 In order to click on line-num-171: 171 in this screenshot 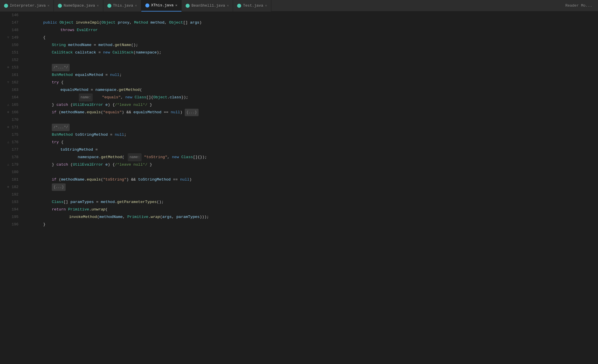, I will do `click(15, 127)`.